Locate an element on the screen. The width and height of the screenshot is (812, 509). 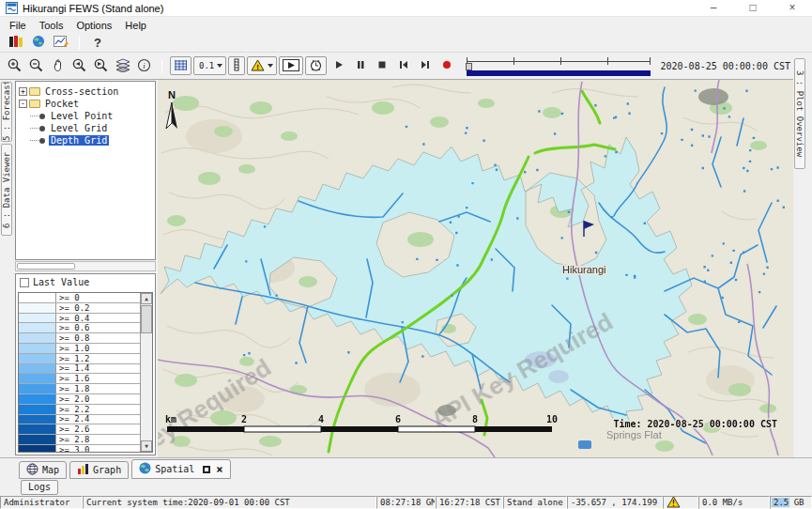
play-button is located at coordinates (338, 66).